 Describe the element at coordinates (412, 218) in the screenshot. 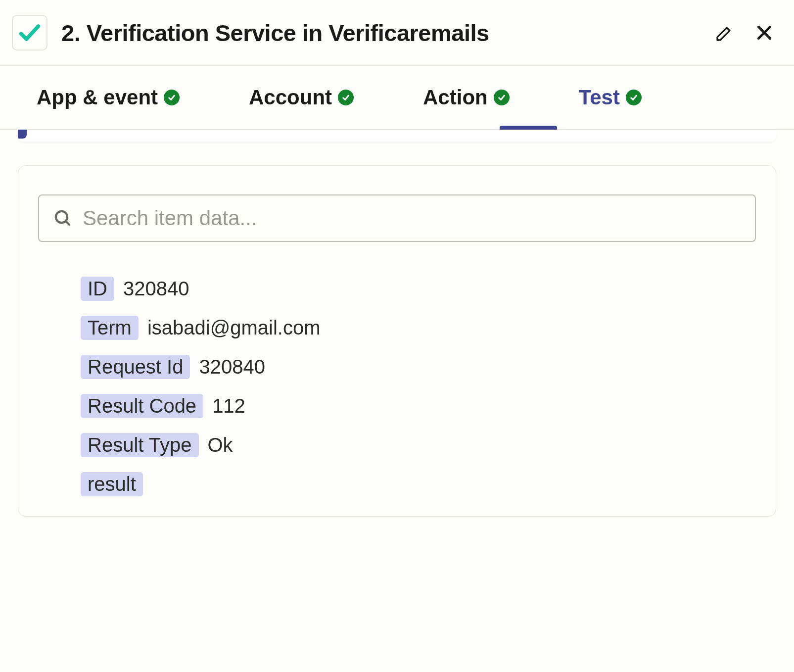

I see `search-input` at that location.